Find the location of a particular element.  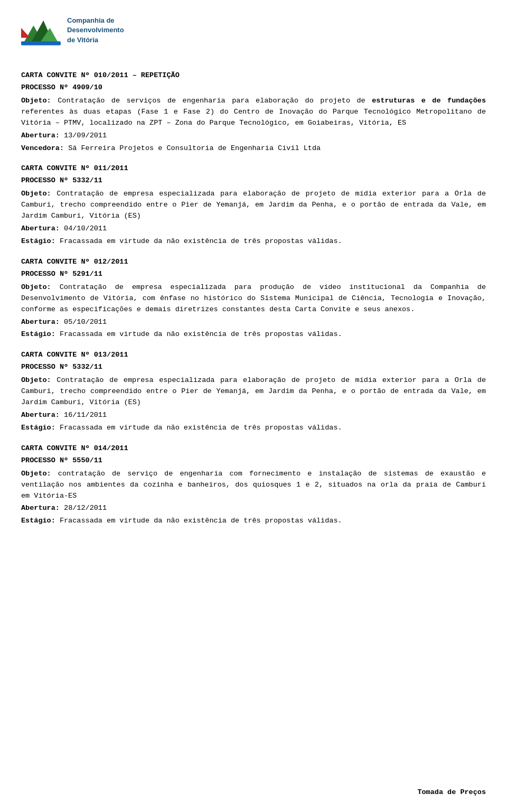

cc013-objeto-label: Objeto: is located at coordinates (36, 380).